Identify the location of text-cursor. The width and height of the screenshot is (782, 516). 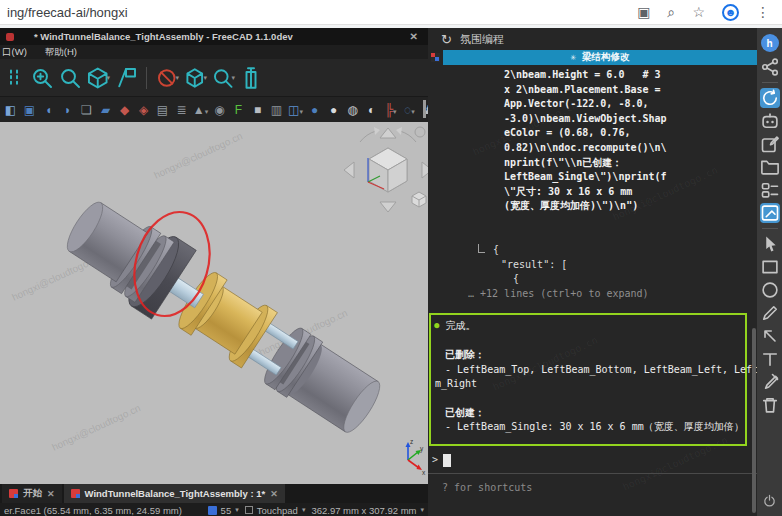
(447, 460).